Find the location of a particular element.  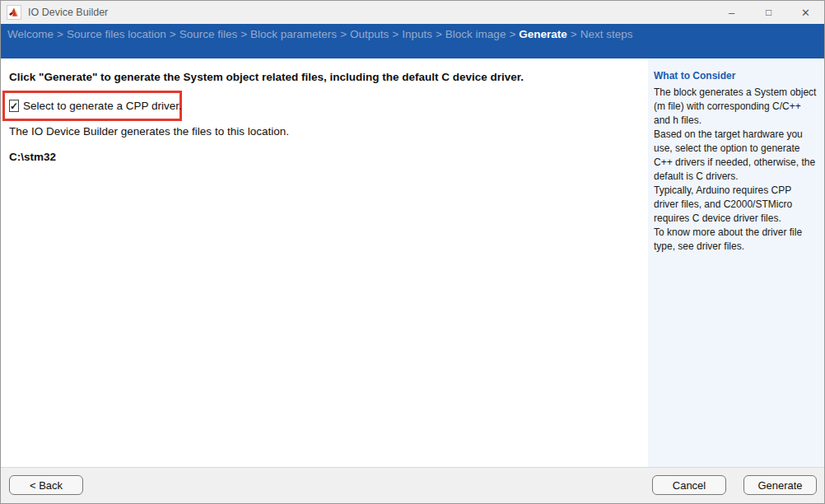

cancel-button: Cancel is located at coordinates (689, 485).